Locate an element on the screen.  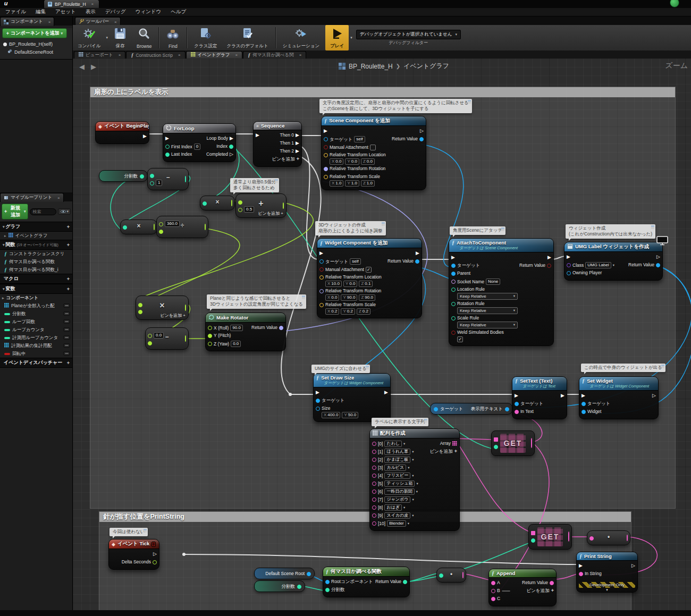
pin-value-field: self is located at coordinates (355, 261).